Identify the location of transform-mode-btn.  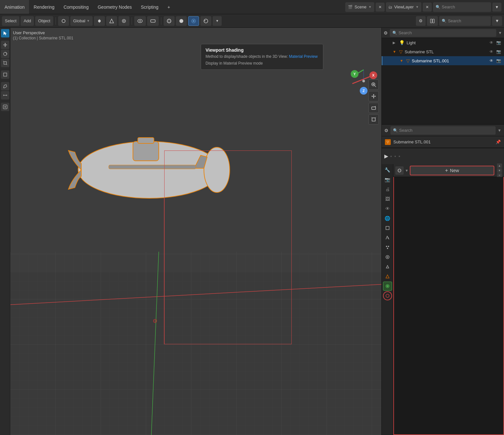
(64, 21).